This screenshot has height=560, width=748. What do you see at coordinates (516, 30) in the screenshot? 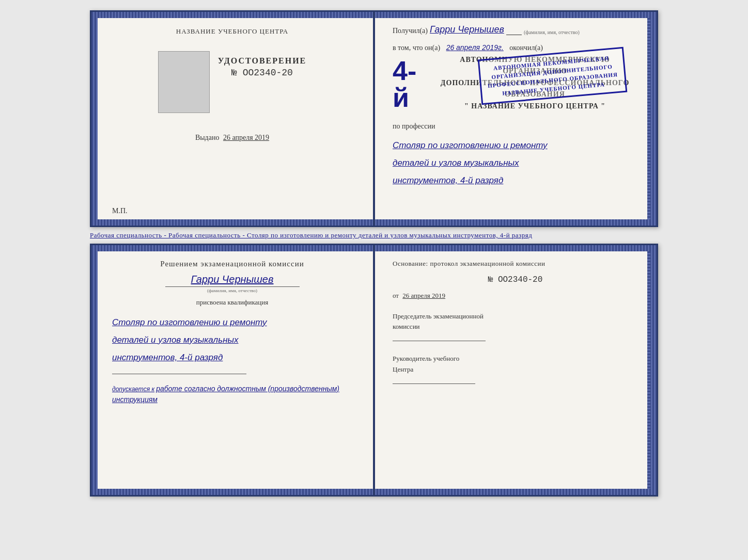
I see `poluchil-line: Получил(а) Гарри Чернышев (фамилия, имя,…` at bounding box center [516, 30].